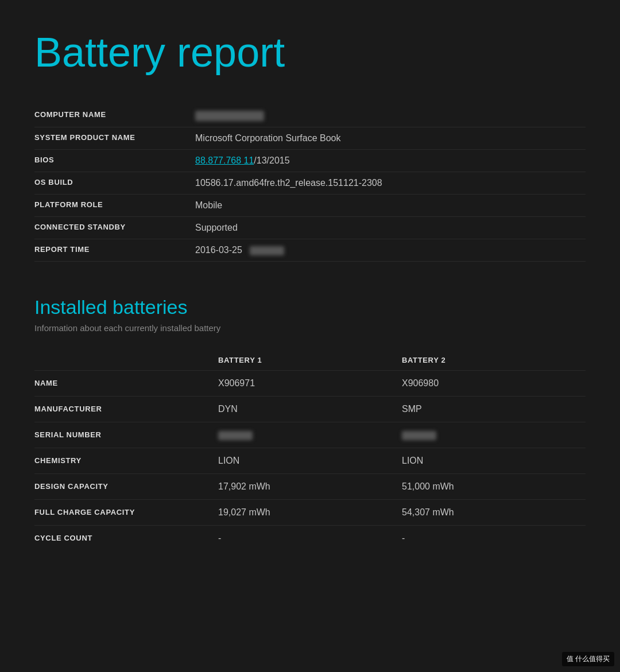 This screenshot has height=672, width=620. I want to click on section-subtitle: Information about each currently install…, so click(310, 328).